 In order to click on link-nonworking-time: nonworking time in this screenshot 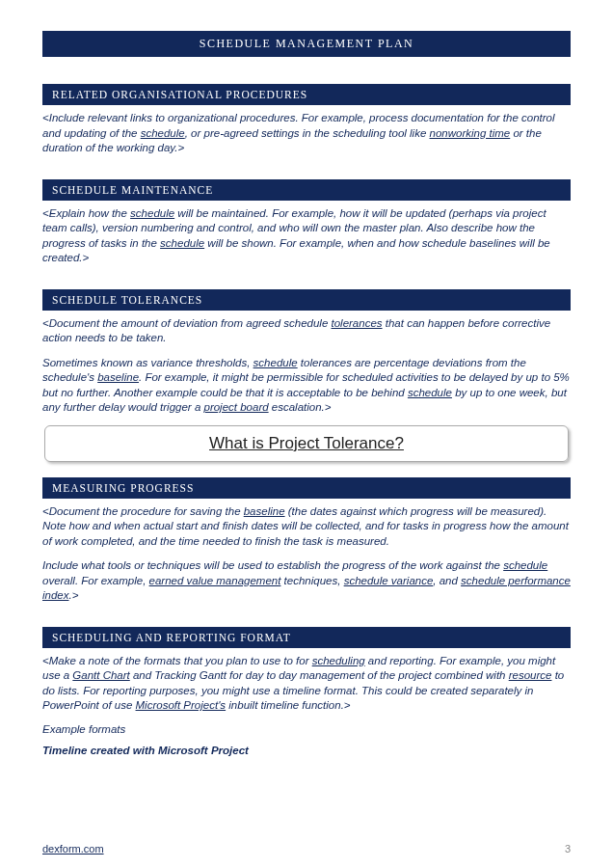, I will do `click(470, 133)`.